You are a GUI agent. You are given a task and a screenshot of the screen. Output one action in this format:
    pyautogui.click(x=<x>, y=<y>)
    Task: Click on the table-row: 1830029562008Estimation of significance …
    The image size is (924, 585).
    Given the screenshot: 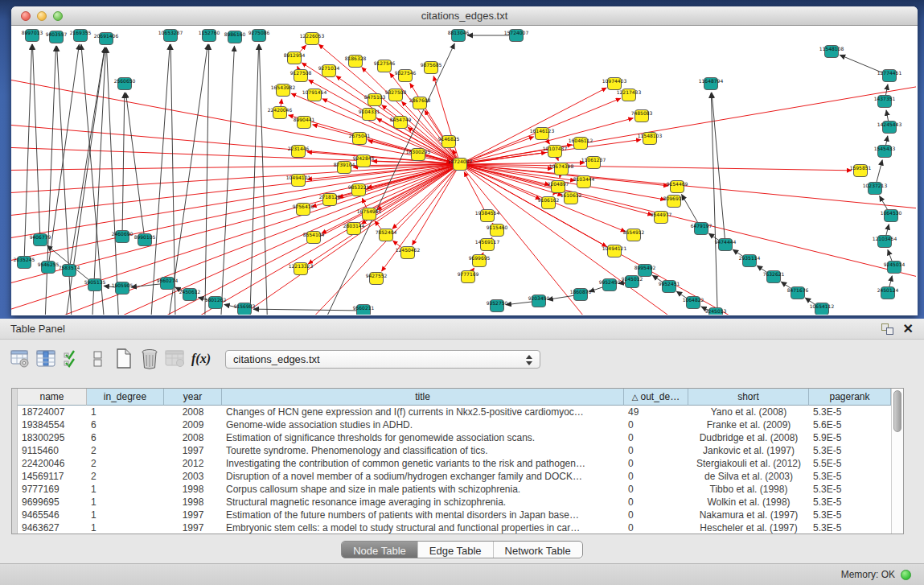 What is the action you would take?
    pyautogui.click(x=454, y=438)
    